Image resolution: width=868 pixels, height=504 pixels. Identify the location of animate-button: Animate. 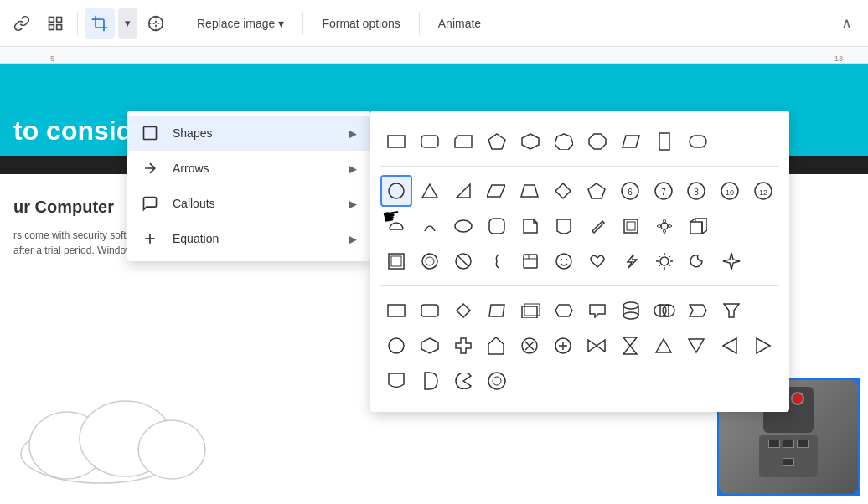
(459, 23).